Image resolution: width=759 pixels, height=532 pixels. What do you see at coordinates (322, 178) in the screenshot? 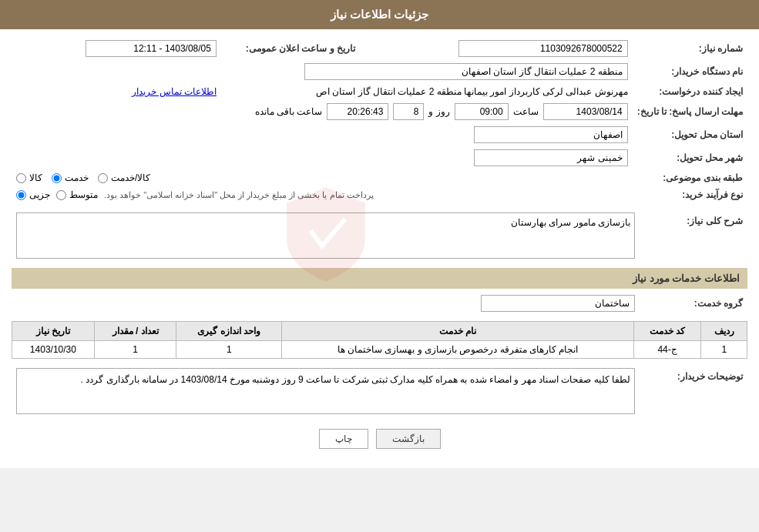
I see `category-radio-group: کالا/خدمت خدمت کالا` at bounding box center [322, 178].